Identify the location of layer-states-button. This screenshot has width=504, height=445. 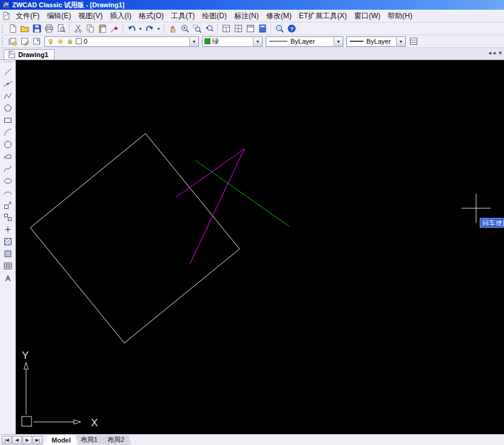
(24, 41).